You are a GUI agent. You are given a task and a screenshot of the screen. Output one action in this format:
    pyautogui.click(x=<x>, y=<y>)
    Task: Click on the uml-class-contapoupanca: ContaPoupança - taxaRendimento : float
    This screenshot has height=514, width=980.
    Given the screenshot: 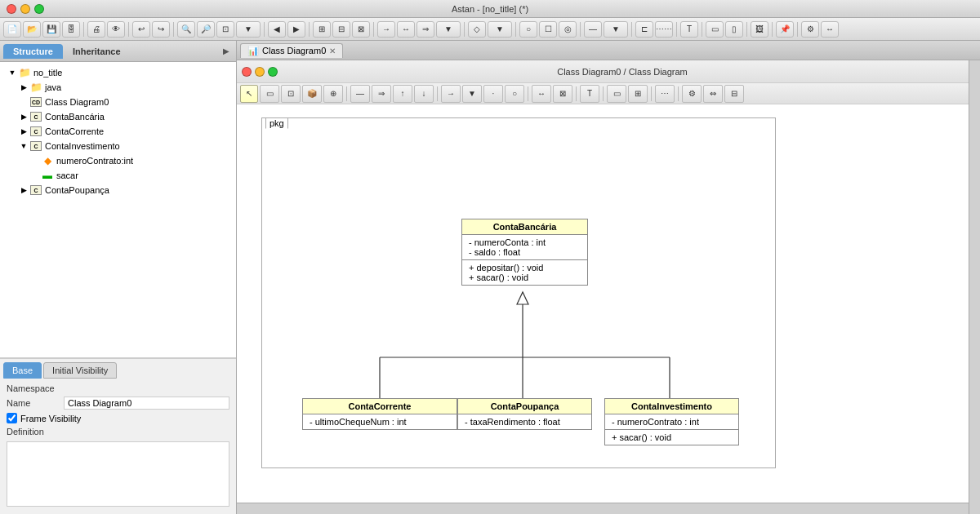 What is the action you would take?
    pyautogui.click(x=524, y=414)
    